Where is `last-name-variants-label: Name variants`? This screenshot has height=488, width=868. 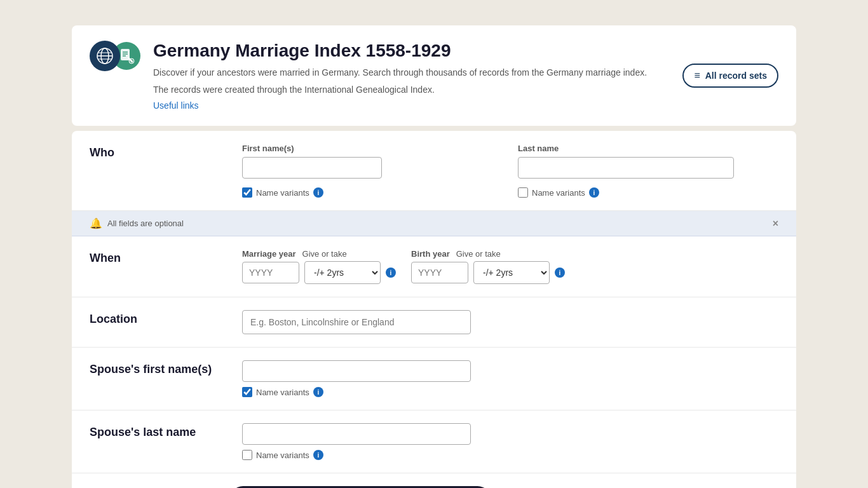
last-name-variants-label: Name variants is located at coordinates (559, 193).